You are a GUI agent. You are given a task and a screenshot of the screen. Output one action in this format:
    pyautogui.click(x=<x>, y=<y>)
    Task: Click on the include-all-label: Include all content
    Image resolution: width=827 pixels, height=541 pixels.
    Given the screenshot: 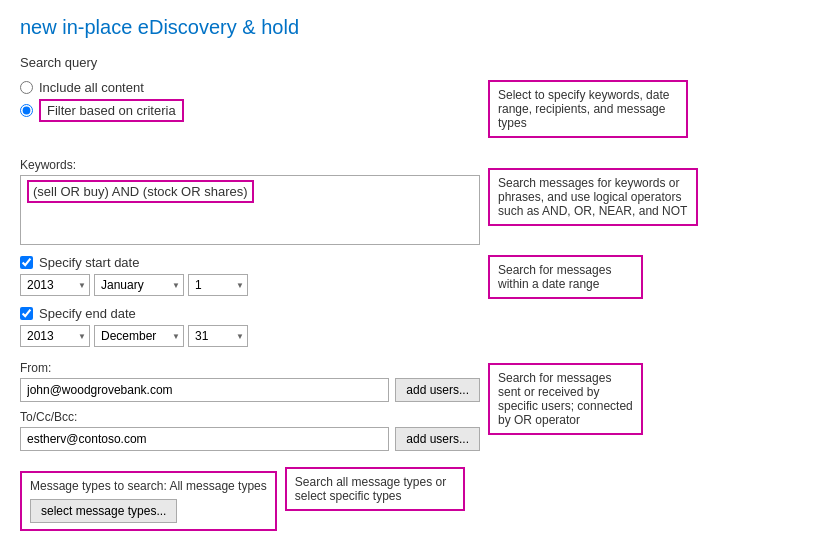 What is the action you would take?
    pyautogui.click(x=92, y=88)
    